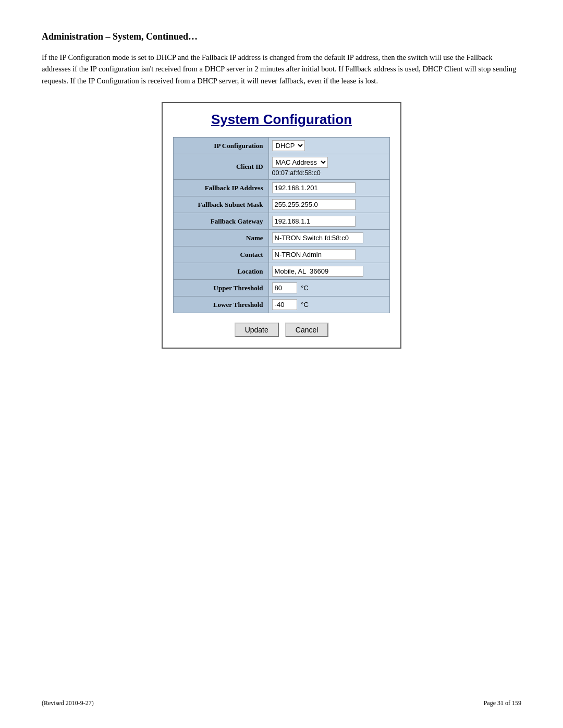  Describe the element at coordinates (282, 238) in the screenshot. I see `table-row: Name` at that location.